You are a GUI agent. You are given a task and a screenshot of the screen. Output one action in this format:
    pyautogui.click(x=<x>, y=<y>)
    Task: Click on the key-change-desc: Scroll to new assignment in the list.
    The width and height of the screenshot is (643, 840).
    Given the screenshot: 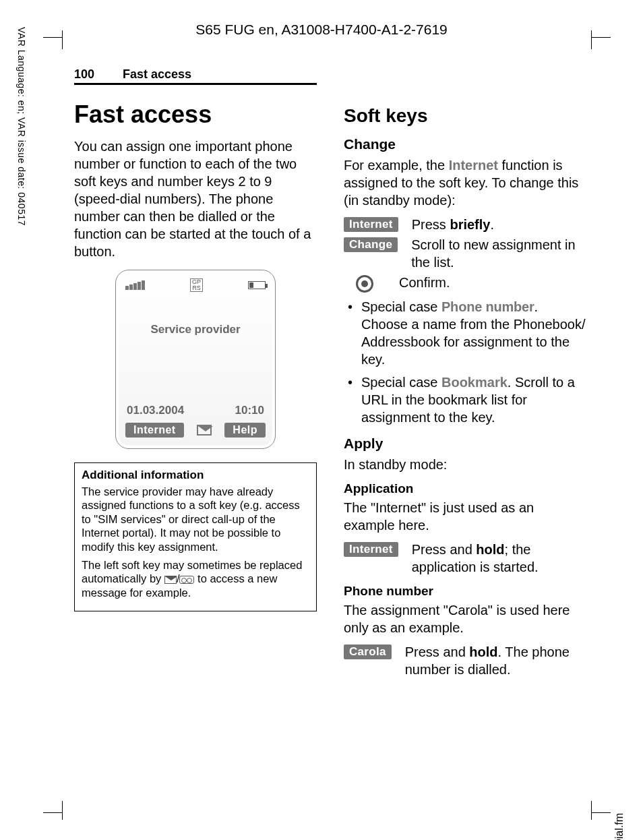 What is the action you would take?
    pyautogui.click(x=499, y=253)
    